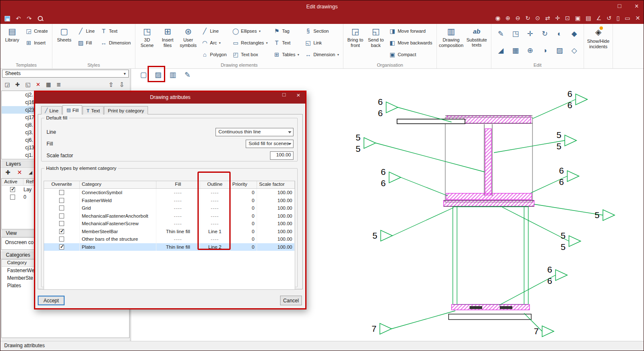 This screenshot has width=644, height=351. I want to click on close-button: ×, so click(636, 6).